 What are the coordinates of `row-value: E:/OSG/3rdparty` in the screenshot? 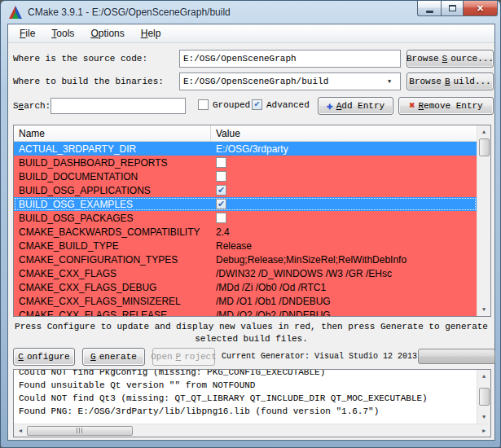 It's located at (344, 149).